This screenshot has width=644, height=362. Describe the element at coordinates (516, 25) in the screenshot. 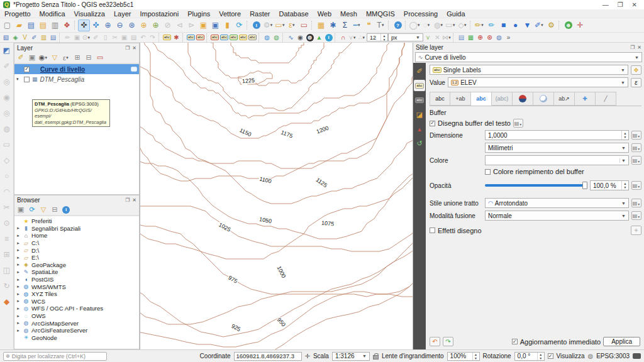

I see `fill-circle-icon: ●` at that location.